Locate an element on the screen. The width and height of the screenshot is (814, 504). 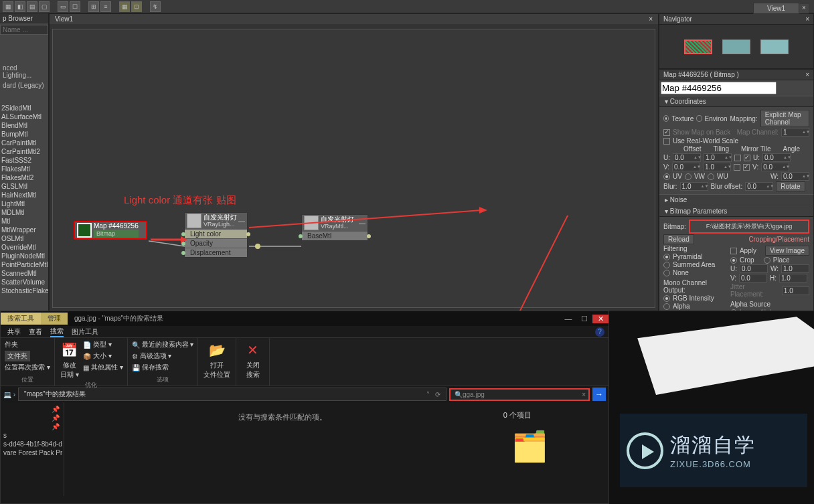
breadcrumb: "maps"中的搜索结果 ˅ ⟳ is located at coordinates (232, 394).